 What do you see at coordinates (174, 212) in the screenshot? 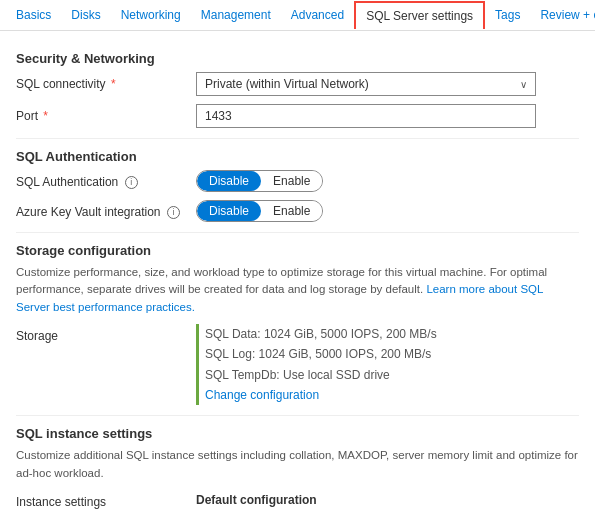
I see `key-vault-info-icon: i` at bounding box center [174, 212].